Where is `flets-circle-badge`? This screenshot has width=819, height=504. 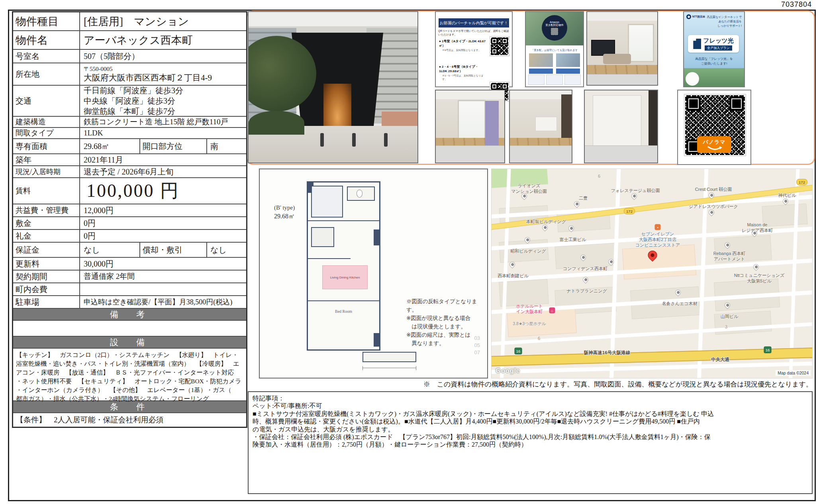 flets-circle-badge is located at coordinates (692, 79).